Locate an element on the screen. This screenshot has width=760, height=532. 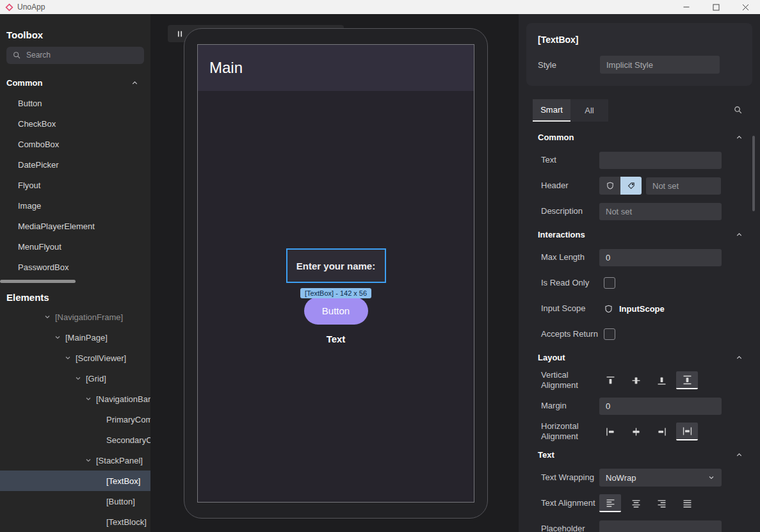
accepts-return-label: Accepts Return is located at coordinates (570, 334).